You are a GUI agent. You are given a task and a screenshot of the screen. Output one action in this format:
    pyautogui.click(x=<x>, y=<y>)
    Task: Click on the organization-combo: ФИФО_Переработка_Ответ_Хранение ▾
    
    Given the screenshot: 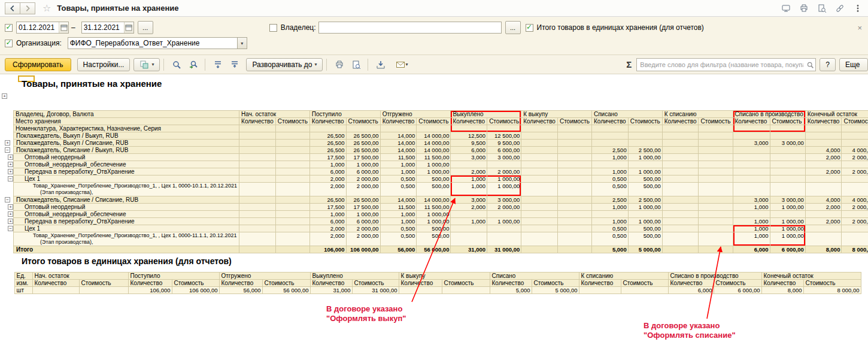 What is the action you would take?
    pyautogui.click(x=157, y=43)
    